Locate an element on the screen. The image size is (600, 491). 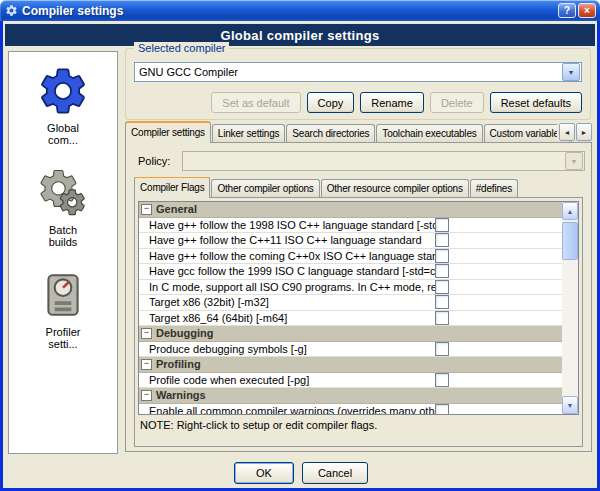
scroll-up-button: ▲ is located at coordinates (570, 211).